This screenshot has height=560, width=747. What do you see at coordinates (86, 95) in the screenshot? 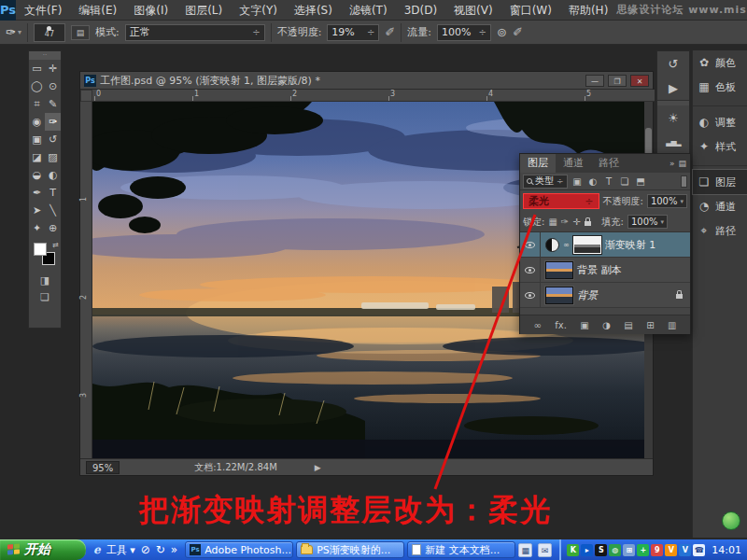
I see `ruler-corner` at bounding box center [86, 95].